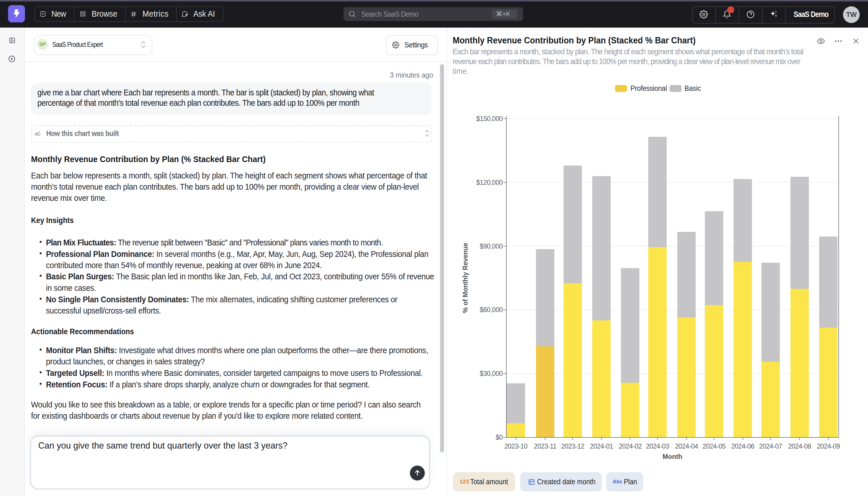  What do you see at coordinates (491, 310) in the screenshot?
I see `svg-text: $60,000` at bounding box center [491, 310].